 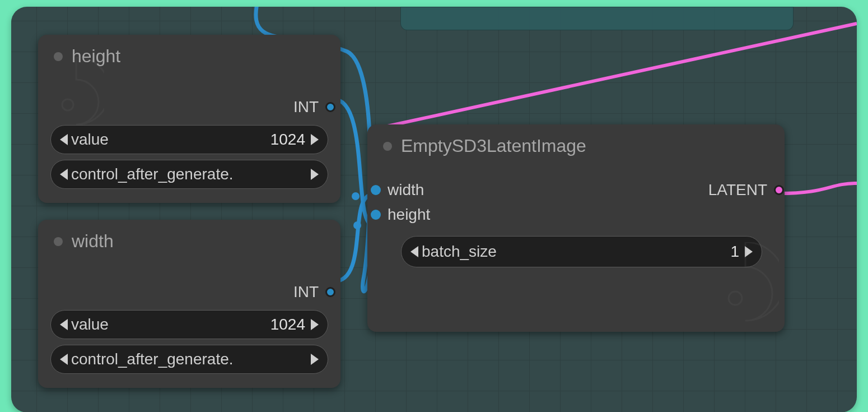 I want to click on output-label: LATENT, so click(x=738, y=190).